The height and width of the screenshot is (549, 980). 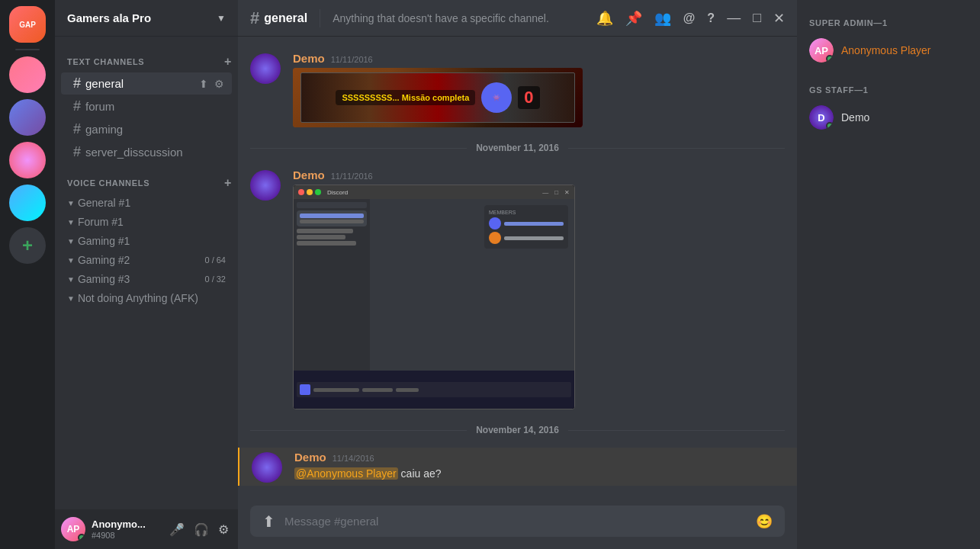 What do you see at coordinates (146, 298) in the screenshot?
I see `voice-channel-afk: ▼ Not doing Anything (AFK)` at bounding box center [146, 298].